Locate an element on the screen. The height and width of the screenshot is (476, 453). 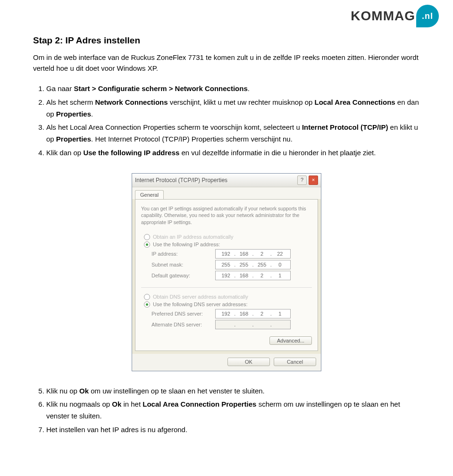
brand-badge: .nl is located at coordinates (428, 16).